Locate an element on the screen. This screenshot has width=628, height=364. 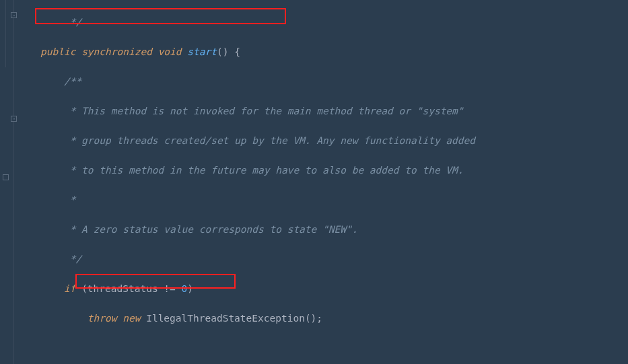
code-line: * to this method in the future may have … is located at coordinates (324, 170).